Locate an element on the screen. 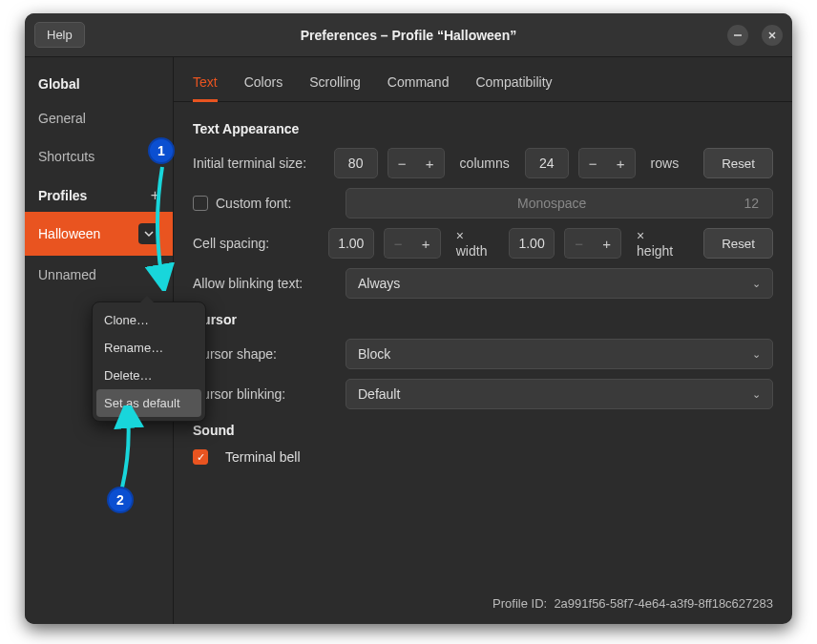  font-size: 12 is located at coordinates (751, 203).